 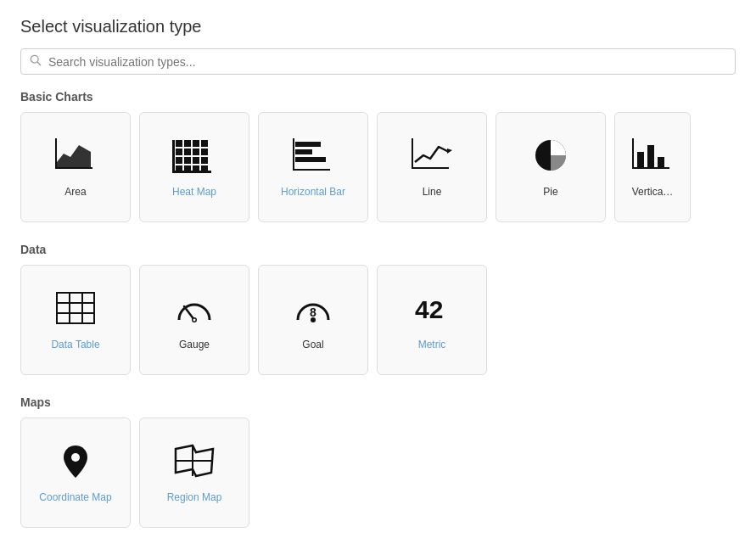 What do you see at coordinates (194, 345) in the screenshot?
I see `card-label-gauge: Gauge` at bounding box center [194, 345].